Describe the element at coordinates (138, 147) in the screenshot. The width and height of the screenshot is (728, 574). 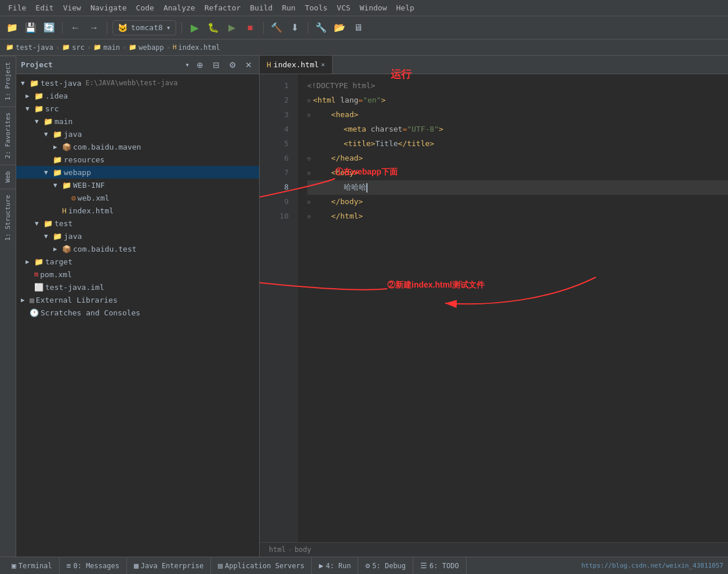
I see `tree-item-com-baidu-maven: ▶ 📦 com.baidu.maven` at that location.